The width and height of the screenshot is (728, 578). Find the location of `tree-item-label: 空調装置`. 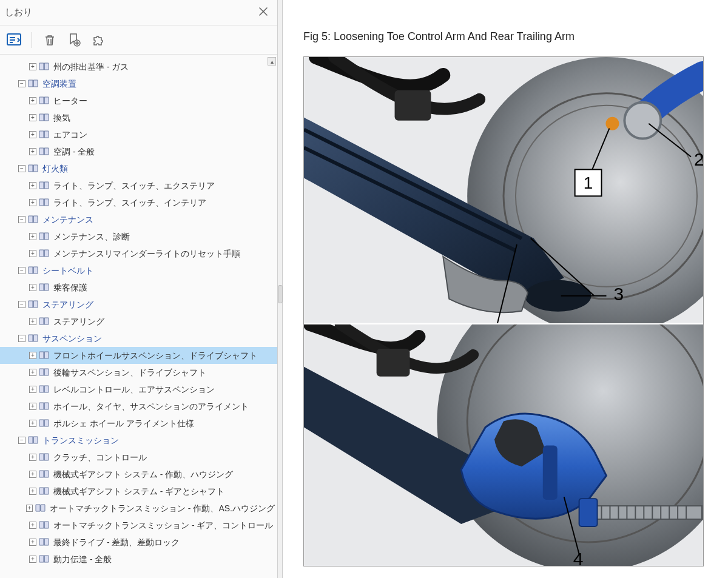

tree-item-label: 空調装置 is located at coordinates (59, 84).